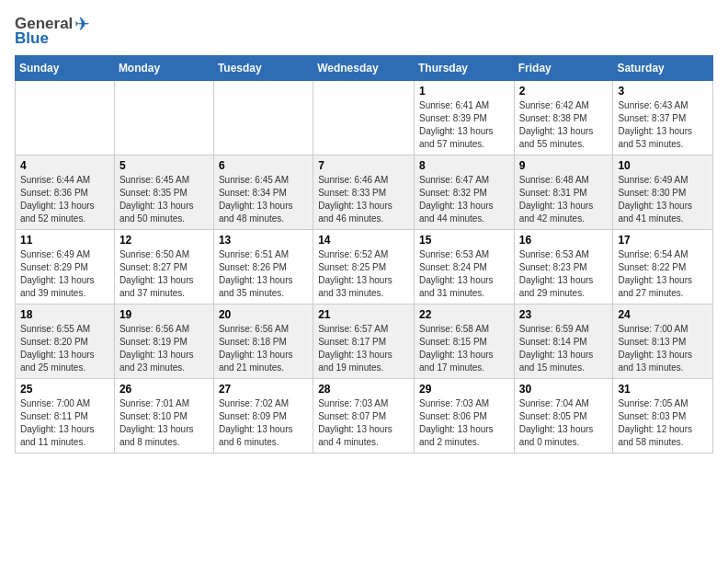  I want to click on calendar-cell: 14Sunrise: 6:52 AM Sunset: 8:25 PM Dayli…, so click(364, 267).